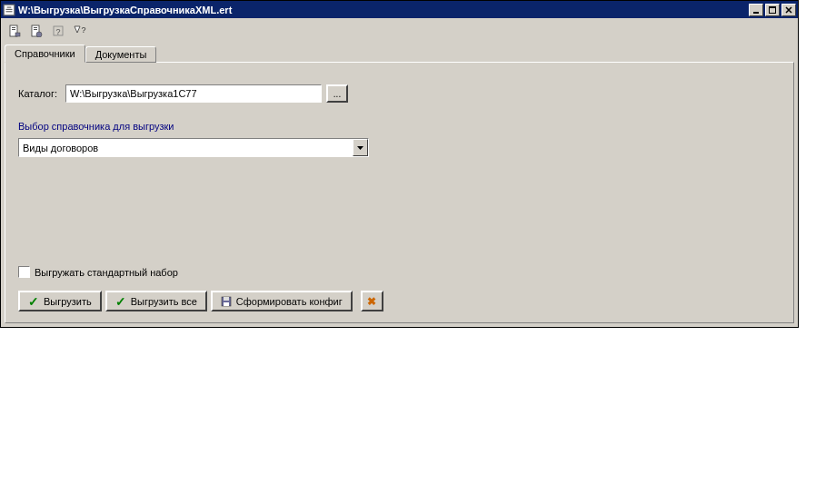  What do you see at coordinates (372, 301) in the screenshot?
I see `close-icon: ✖` at bounding box center [372, 301].